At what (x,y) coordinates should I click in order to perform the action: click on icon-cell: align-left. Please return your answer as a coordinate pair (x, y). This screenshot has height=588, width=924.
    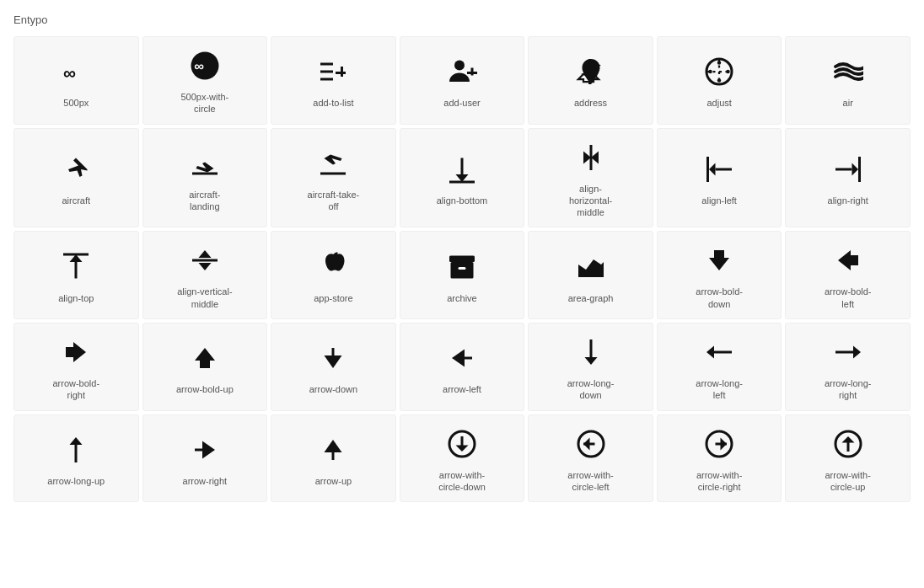
    Looking at the image, I should click on (720, 179).